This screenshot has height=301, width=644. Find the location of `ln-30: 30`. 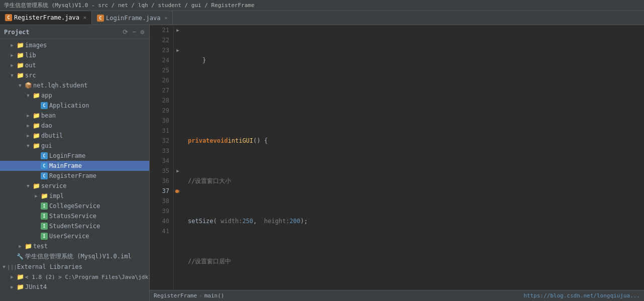

ln-30: 30 is located at coordinates (162, 121).